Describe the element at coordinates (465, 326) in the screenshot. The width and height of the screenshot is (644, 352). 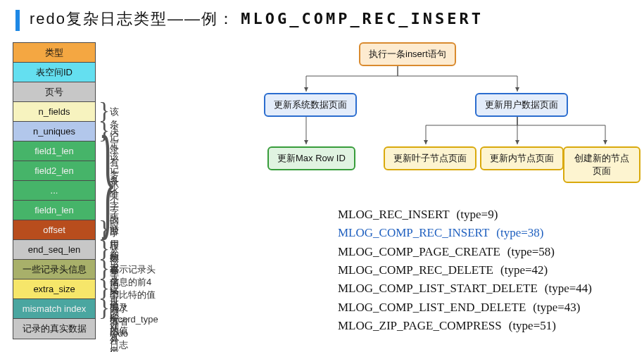
I see `type-entry: MLOG_ZIP_PAGE_COMPRESS(type=51)` at that location.